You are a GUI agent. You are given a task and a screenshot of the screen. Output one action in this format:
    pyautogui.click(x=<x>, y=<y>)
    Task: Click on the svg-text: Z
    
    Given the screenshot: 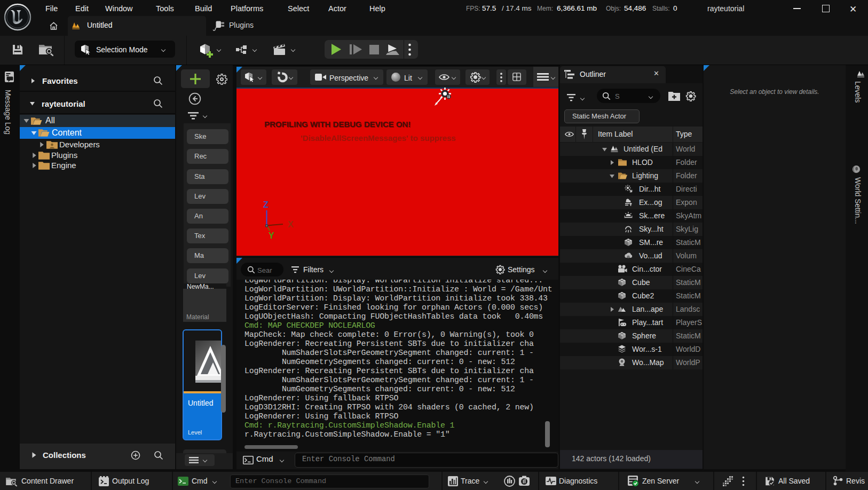 What is the action you would take?
    pyautogui.click(x=266, y=205)
    